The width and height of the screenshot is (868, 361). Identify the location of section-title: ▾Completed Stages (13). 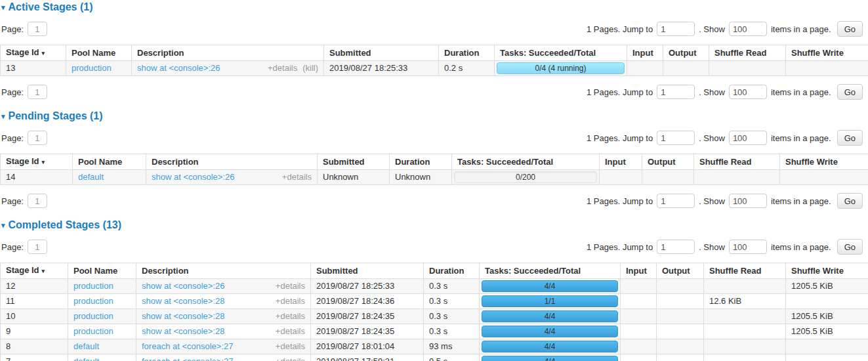
(434, 225).